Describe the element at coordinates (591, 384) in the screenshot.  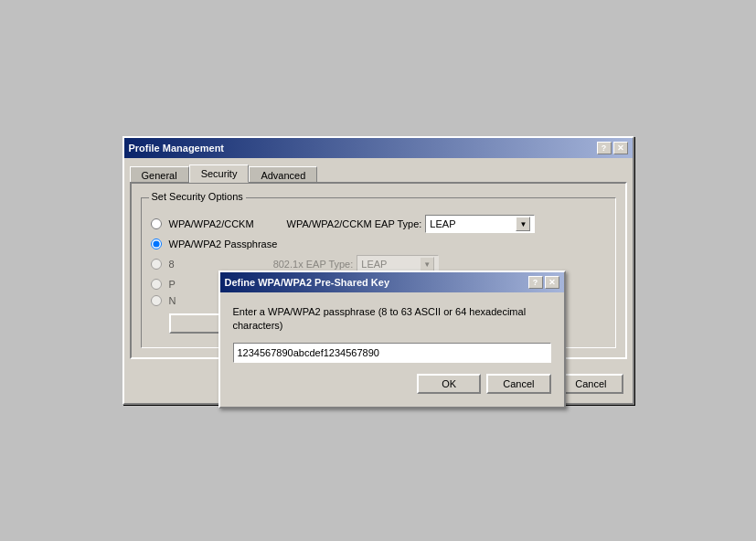
I see `cancel-button: Cancel` at that location.